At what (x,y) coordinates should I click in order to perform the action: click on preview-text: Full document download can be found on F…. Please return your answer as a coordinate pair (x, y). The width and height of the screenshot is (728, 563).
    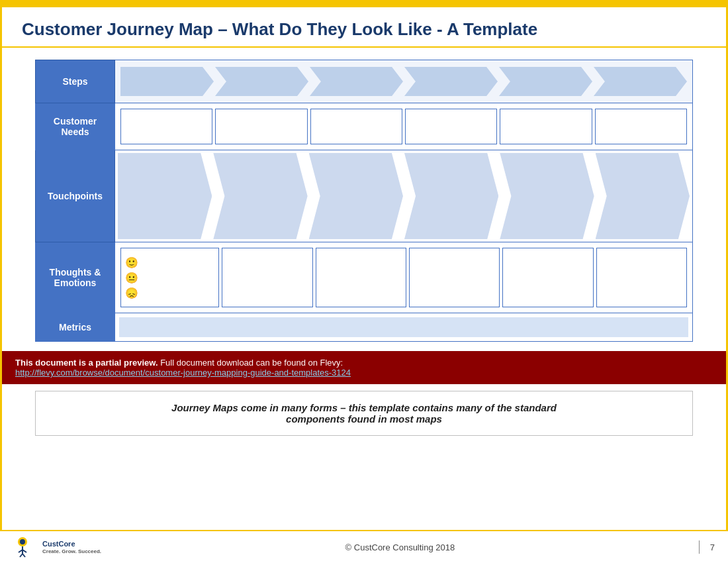
    Looking at the image, I should click on (251, 363).